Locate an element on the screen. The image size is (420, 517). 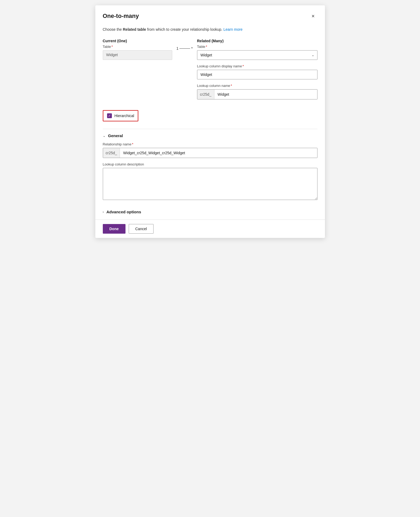
lookup-description-label: Lookup column description is located at coordinates (210, 164).